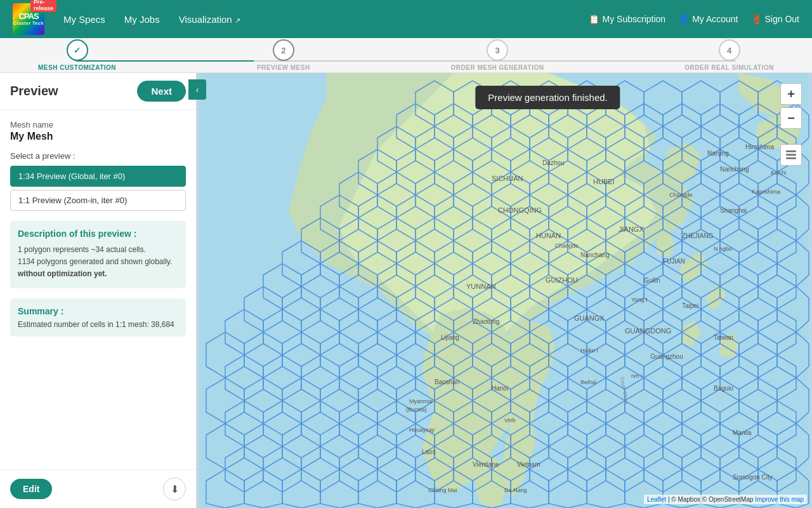 The height and width of the screenshot is (508, 812). I want to click on subscription-icon: 📋, so click(594, 19).